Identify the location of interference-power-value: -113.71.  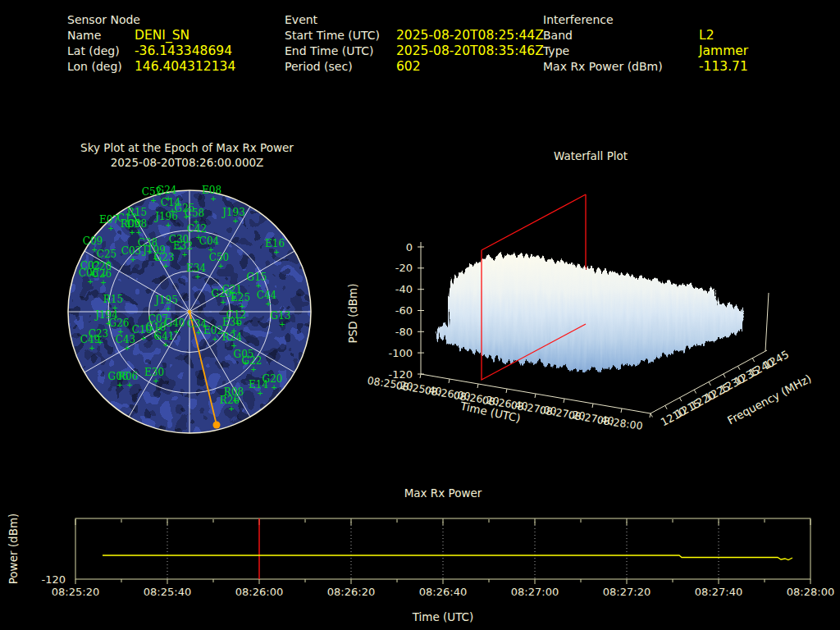
(724, 67).